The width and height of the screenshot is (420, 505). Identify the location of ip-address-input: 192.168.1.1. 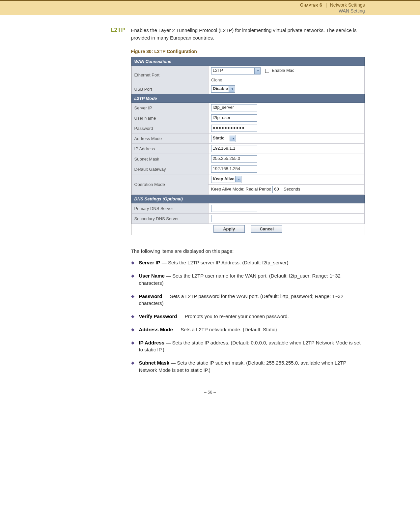
(234, 149).